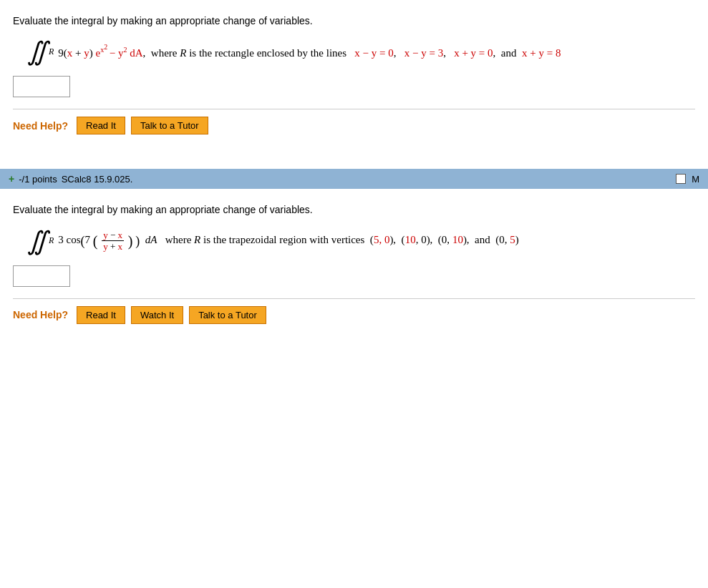 This screenshot has width=708, height=588. I want to click on plus-icon: +, so click(11, 179).